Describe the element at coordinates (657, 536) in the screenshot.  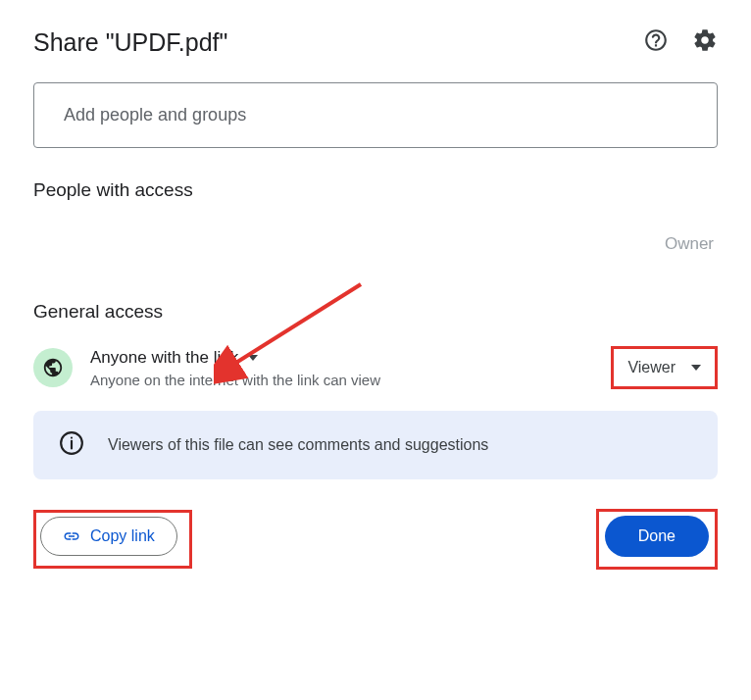
I see `done-button: Done` at that location.